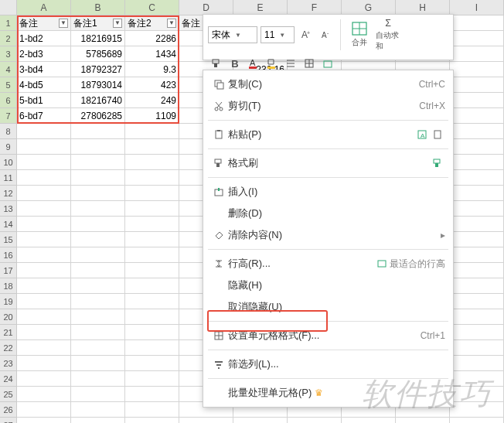 The height and width of the screenshot is (423, 504). Describe the element at coordinates (422, 135) in the screenshot. I see `paste-special-icon: A` at that location.